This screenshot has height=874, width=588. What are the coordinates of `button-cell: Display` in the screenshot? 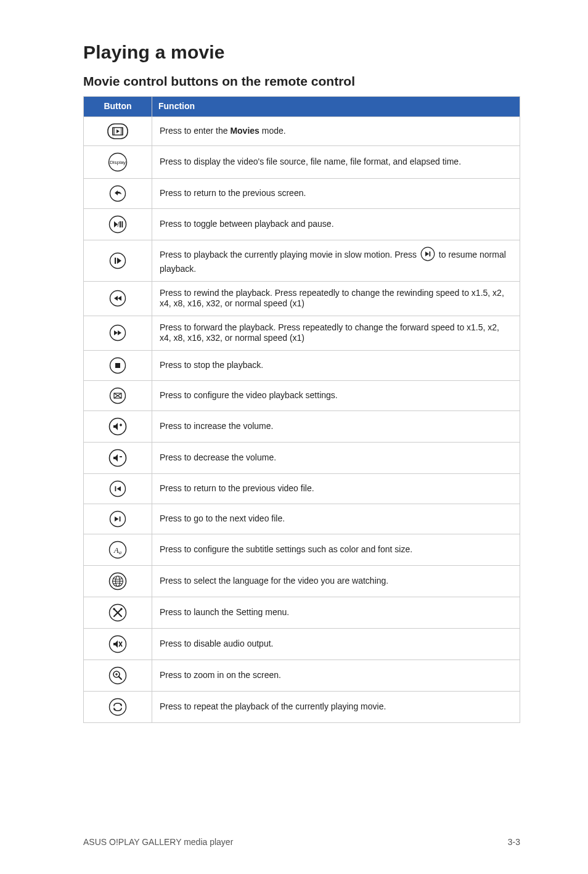 It's located at (118, 161).